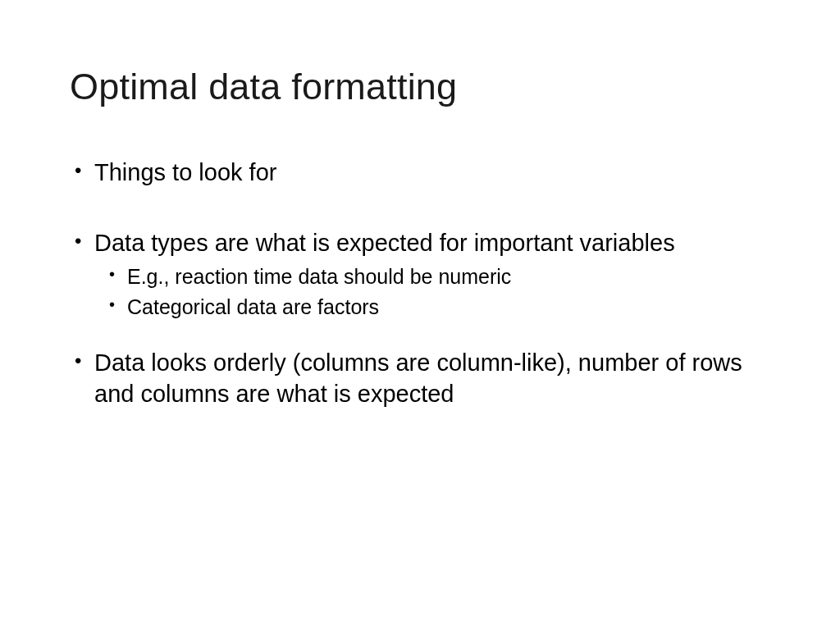 The width and height of the screenshot is (840, 630). Describe the element at coordinates (420, 274) in the screenshot. I see `bullet-list: Data types are what is expected for impo…` at that location.